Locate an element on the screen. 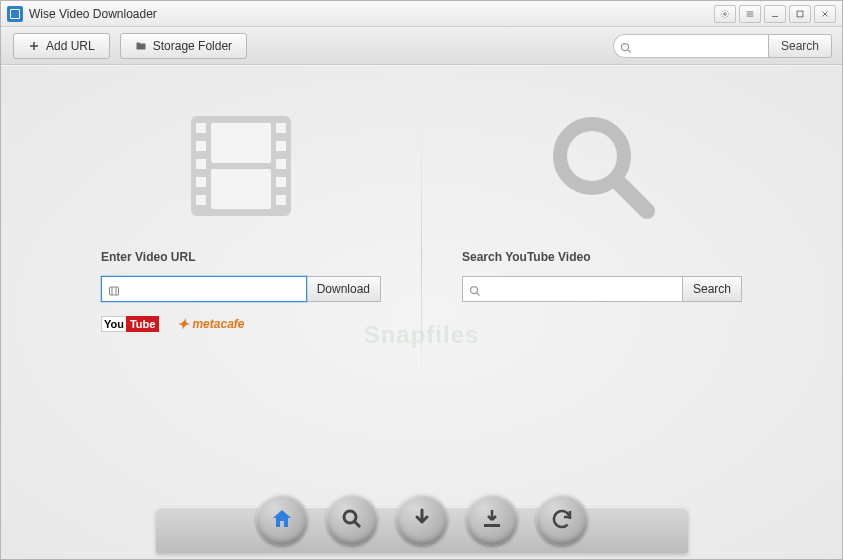 This screenshot has width=843, height=560. toolbar-search: Search is located at coordinates (722, 46).